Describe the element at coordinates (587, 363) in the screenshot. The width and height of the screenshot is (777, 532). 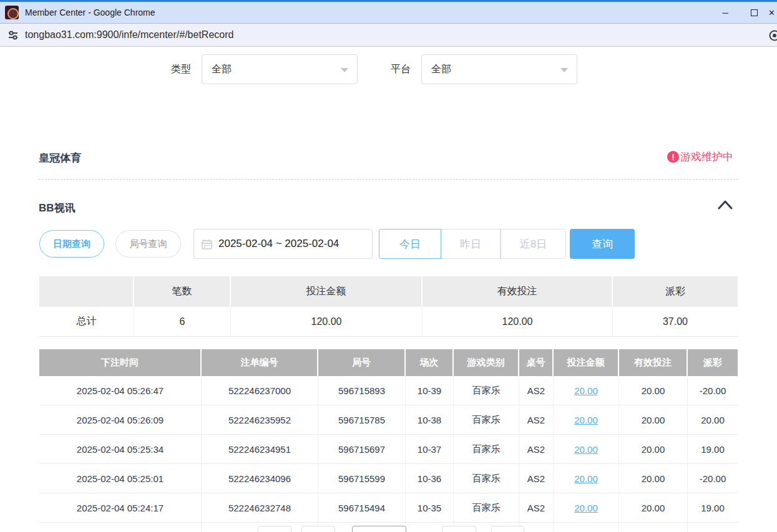
I see `bet-table-header-cell: 投注金额` at that location.